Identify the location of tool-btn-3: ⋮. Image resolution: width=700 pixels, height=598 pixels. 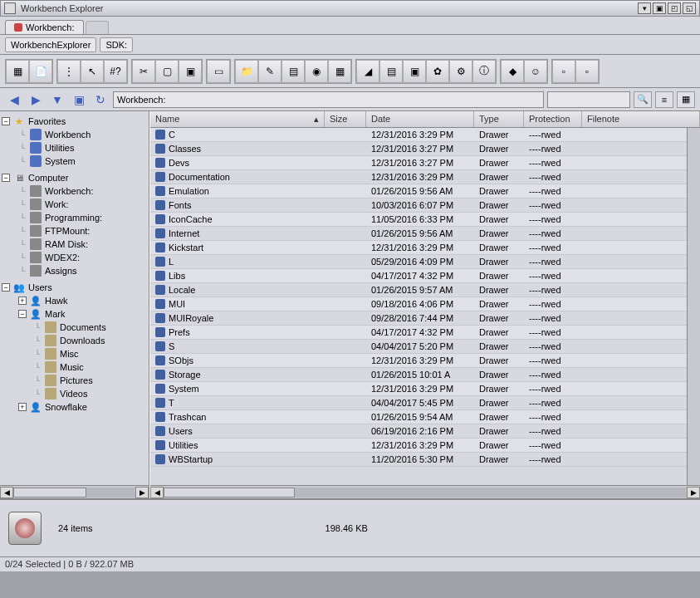
(69, 71).